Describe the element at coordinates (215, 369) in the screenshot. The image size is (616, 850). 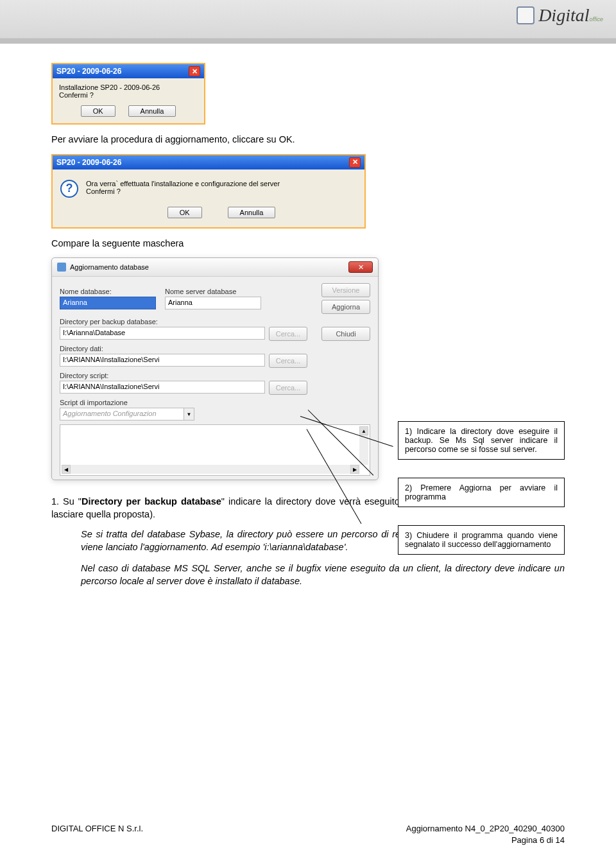
I see `db-update-window: Aggiornamento database ✕ Nome database: …` at that location.